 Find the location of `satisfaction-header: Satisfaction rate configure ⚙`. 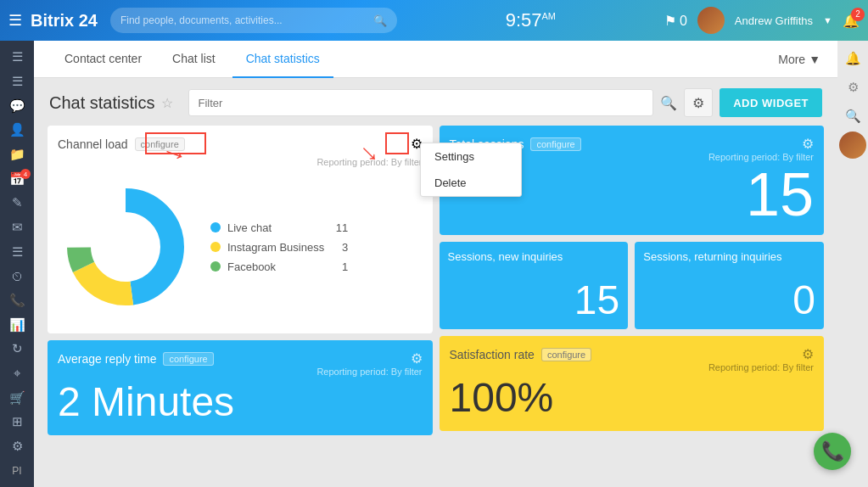

satisfaction-header: Satisfaction rate configure ⚙ is located at coordinates (632, 355).